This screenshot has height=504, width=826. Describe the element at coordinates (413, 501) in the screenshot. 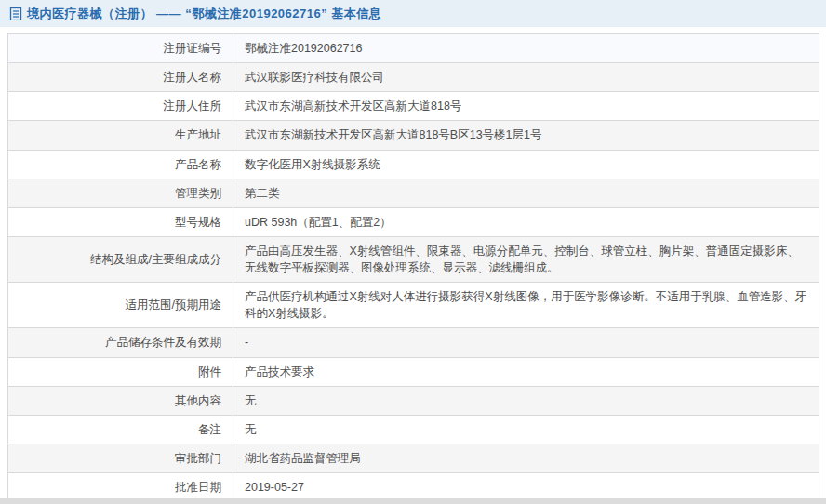

I see `page-bottom-divider` at that location.